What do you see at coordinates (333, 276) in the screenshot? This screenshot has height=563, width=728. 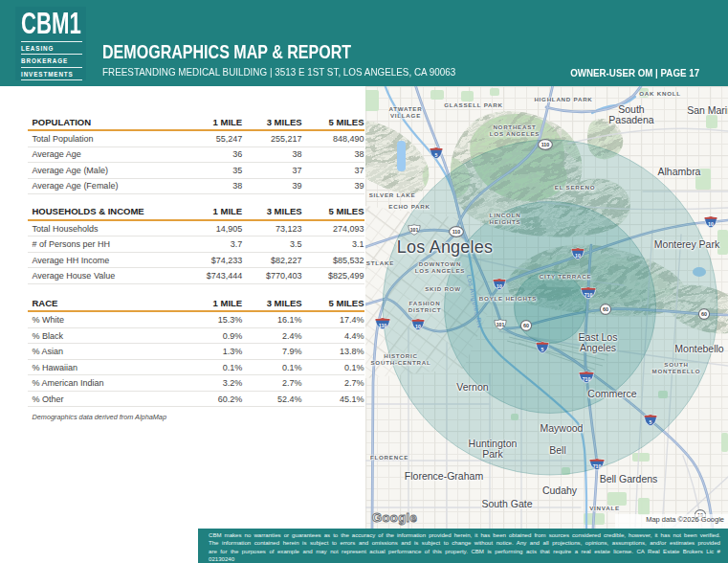 I see `value-5miles: $825,499` at bounding box center [333, 276].